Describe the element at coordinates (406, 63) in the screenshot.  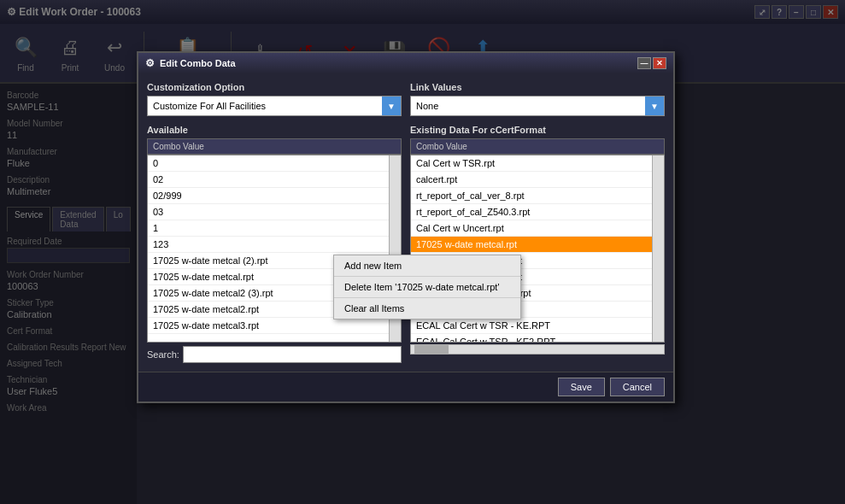
I see `dialog-title-bar: ⚙ Edit Combo Data — ✕` at that location.